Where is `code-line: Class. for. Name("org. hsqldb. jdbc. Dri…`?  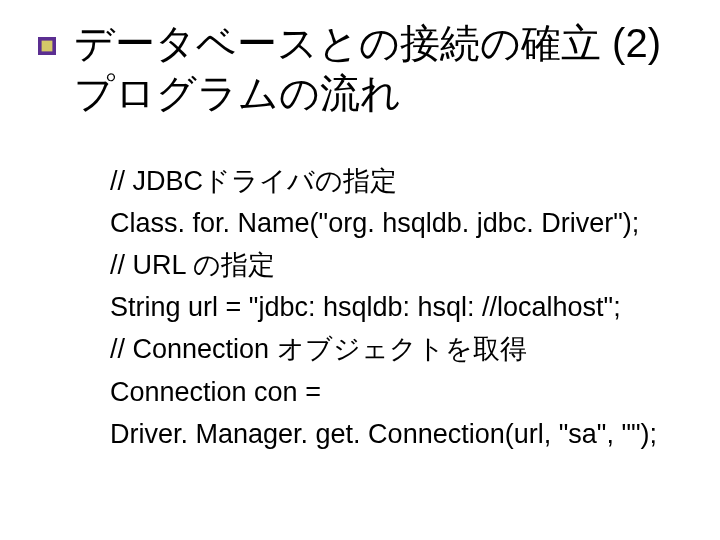
code-line: Class. for. Name("org. hsqldb. jdbc. Dri… is located at coordinates (405, 223).